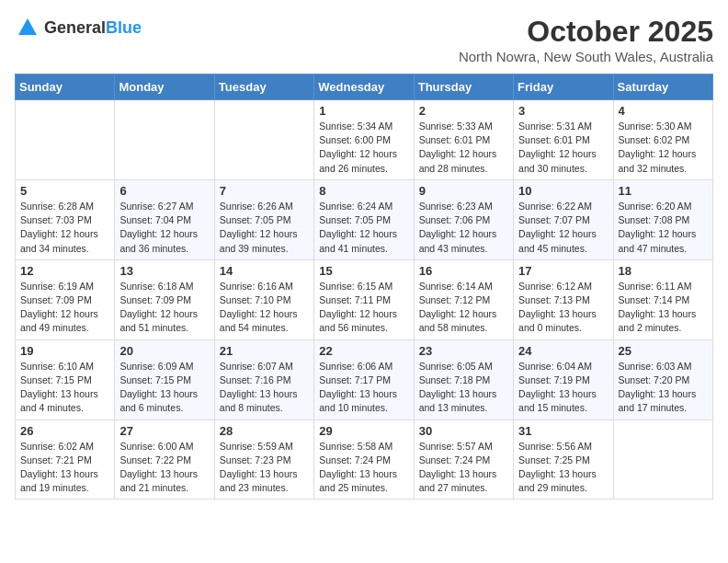 Image resolution: width=728 pixels, height=563 pixels. Describe the element at coordinates (664, 191) in the screenshot. I see `day-number: 11` at that location.